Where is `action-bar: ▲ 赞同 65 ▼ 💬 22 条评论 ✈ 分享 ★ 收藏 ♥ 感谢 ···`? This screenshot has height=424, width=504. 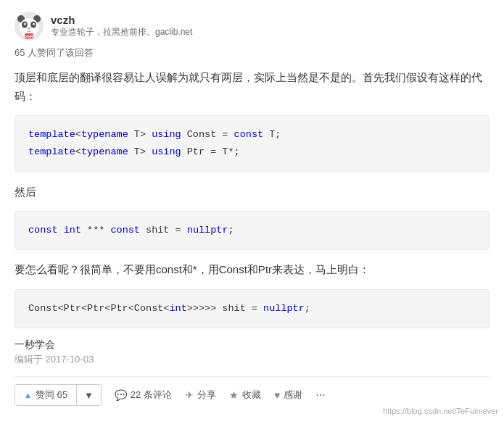
action-bar: ▲ 赞同 65 ▼ 💬 22 条评论 ✈ 分享 ★ 收藏 ♥ 感谢 ··· is located at coordinates (252, 395).